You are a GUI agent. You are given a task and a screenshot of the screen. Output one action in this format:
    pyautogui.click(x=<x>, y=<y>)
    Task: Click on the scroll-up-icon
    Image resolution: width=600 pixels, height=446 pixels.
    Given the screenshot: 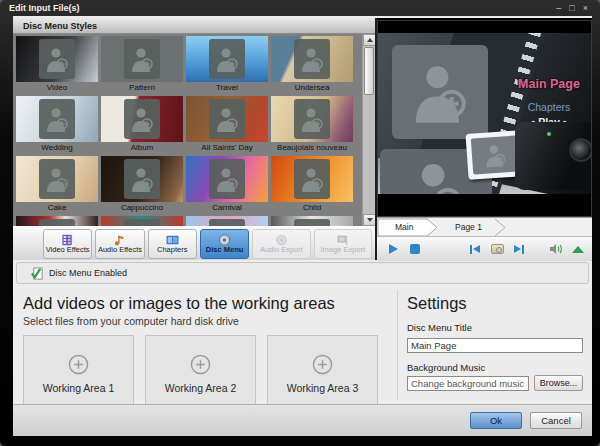 What is the action you would take?
    pyautogui.click(x=369, y=40)
    